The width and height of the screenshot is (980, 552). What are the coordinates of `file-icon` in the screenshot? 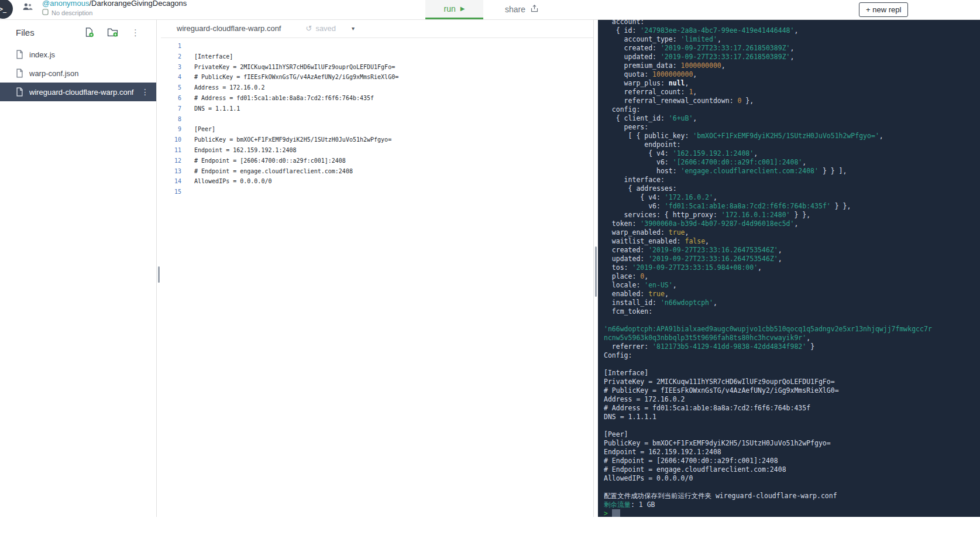 It's located at (20, 92).